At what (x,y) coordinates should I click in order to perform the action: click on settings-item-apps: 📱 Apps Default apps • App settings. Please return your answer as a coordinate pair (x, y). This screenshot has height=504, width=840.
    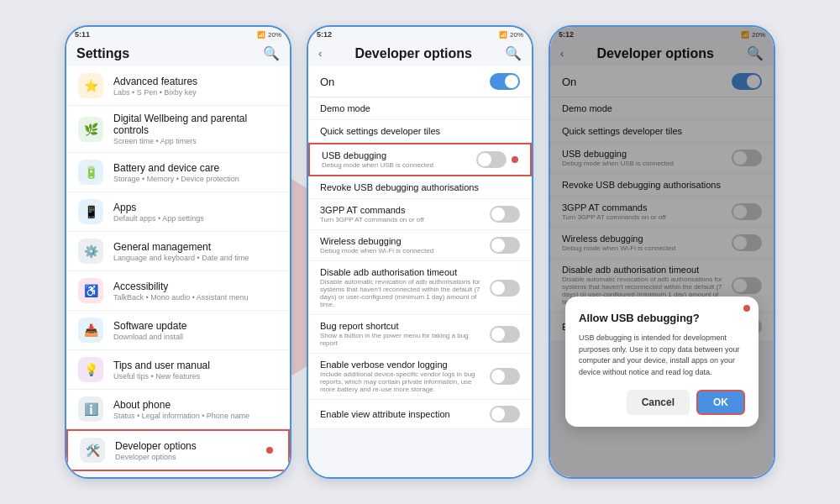
    Looking at the image, I should click on (178, 212).